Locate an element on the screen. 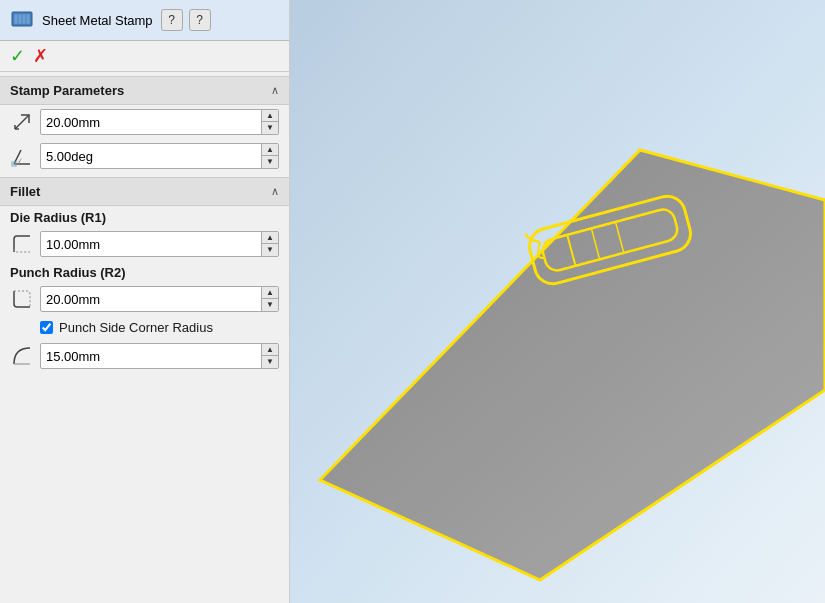 The image size is (825, 603). punch-side-corner-radius-param-row: ▲ ▼ is located at coordinates (144, 356).